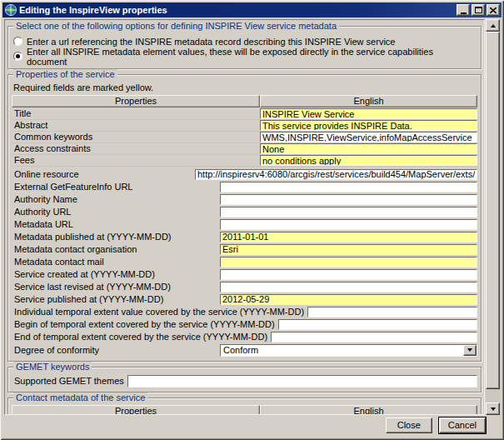 The height and width of the screenshot is (440, 504). Describe the element at coordinates (436, 425) in the screenshot. I see `button-row: Close Cancel` at that location.